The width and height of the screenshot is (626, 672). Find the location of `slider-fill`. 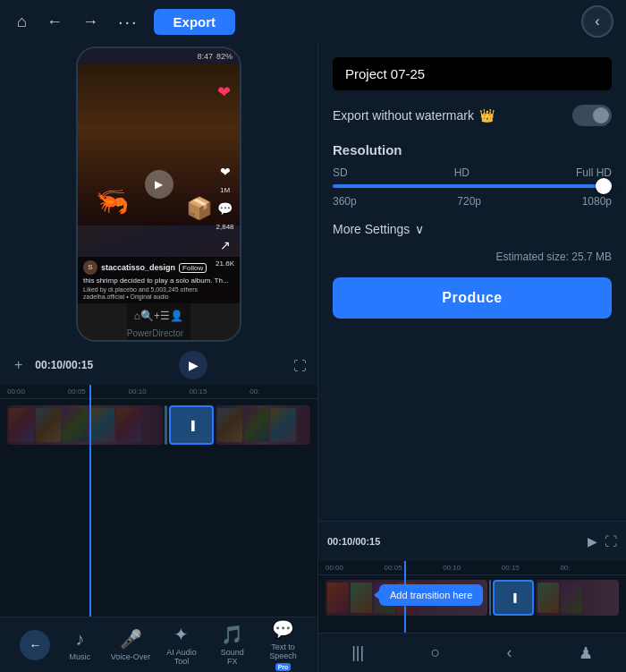

slider-fill is located at coordinates (472, 186).